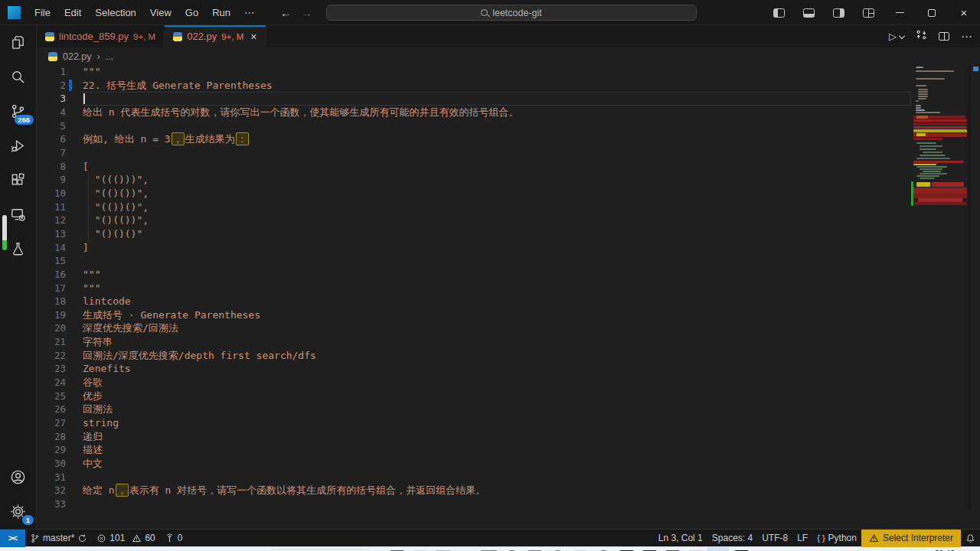 The height and width of the screenshot is (551, 980). Describe the element at coordinates (474, 220) in the screenshot. I see `code-line: 12 "()(())",` at that location.